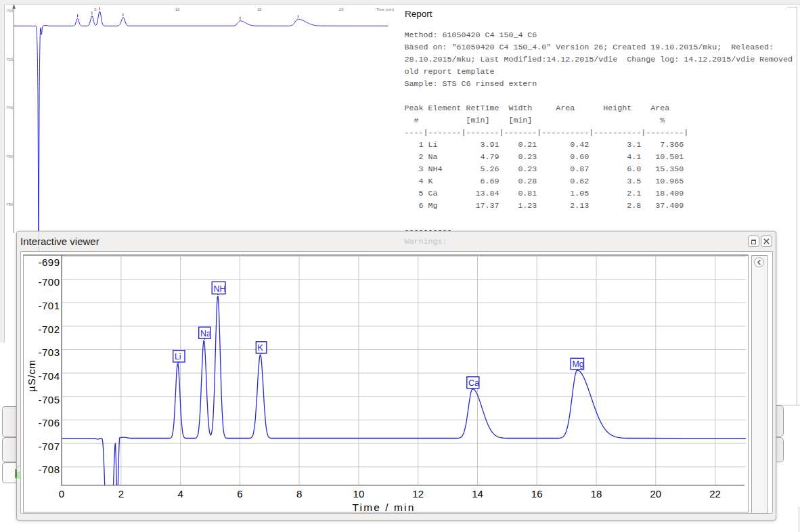 The width and height of the screenshot is (800, 532). Describe the element at coordinates (261, 348) in the screenshot. I see `svg-text: K` at that location.